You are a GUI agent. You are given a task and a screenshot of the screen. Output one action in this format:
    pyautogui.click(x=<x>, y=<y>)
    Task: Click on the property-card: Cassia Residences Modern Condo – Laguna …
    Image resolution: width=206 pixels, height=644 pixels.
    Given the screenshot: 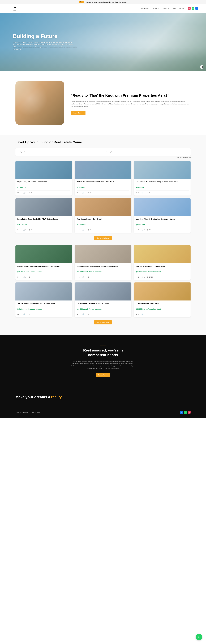 What is the action you would take?
    pyautogui.click(x=103, y=300)
    